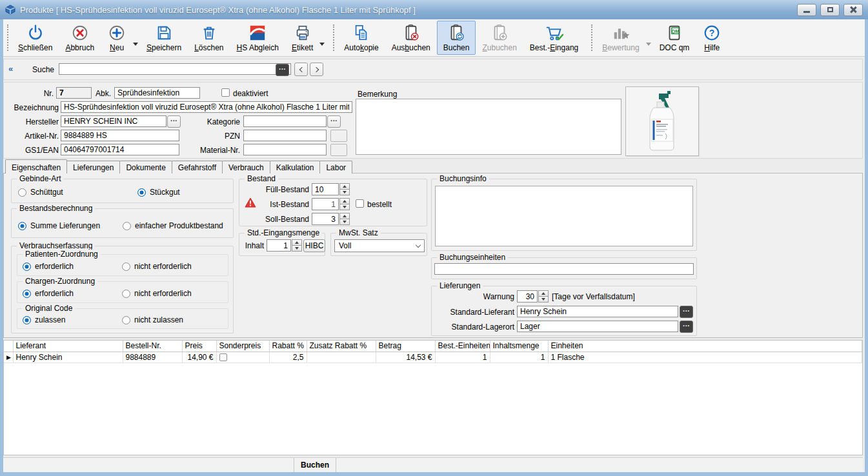  Describe the element at coordinates (325, 190) in the screenshot. I see `fuell-bestand-input` at that location.